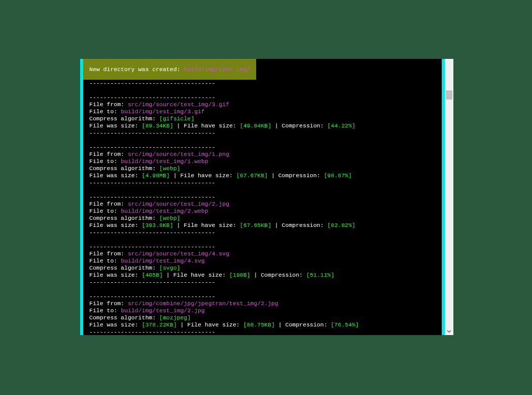 Image resolution: width=532 pixels, height=395 pixels. What do you see at coordinates (179, 154) in the screenshot?
I see `file-from-path: src/img/source/test_img/1.png` at bounding box center [179, 154].